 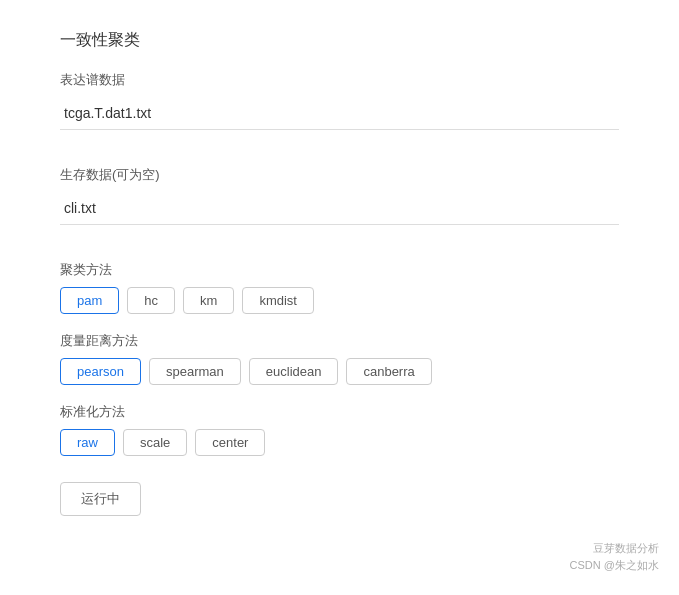 I want to click on normalization-btn-scale: scale, so click(x=155, y=442).